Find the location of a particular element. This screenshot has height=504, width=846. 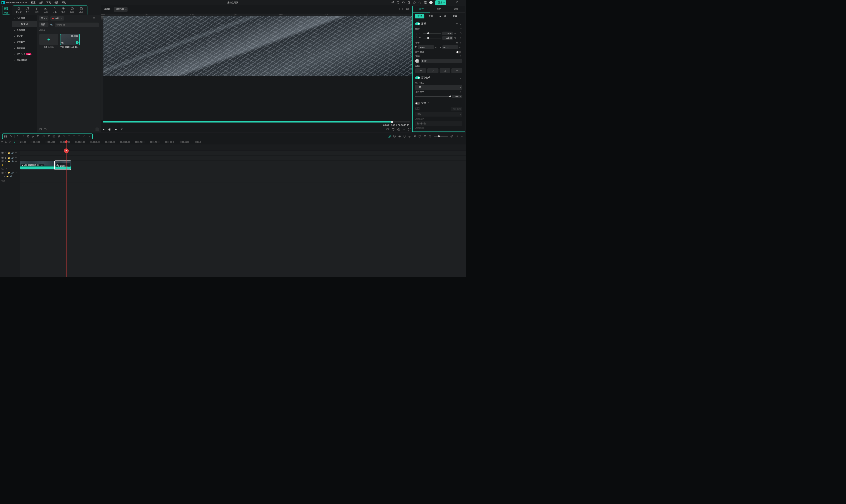

marker-tl-icon is located at coordinates (420, 137).